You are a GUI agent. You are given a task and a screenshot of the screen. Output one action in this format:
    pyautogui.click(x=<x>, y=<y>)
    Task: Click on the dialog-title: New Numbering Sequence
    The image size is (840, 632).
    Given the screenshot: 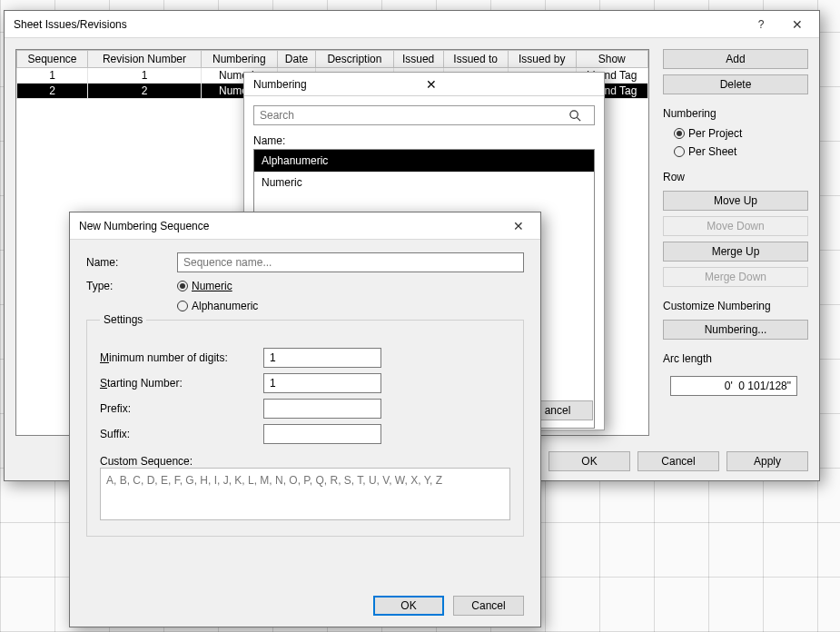 What is the action you would take?
    pyautogui.click(x=290, y=226)
    